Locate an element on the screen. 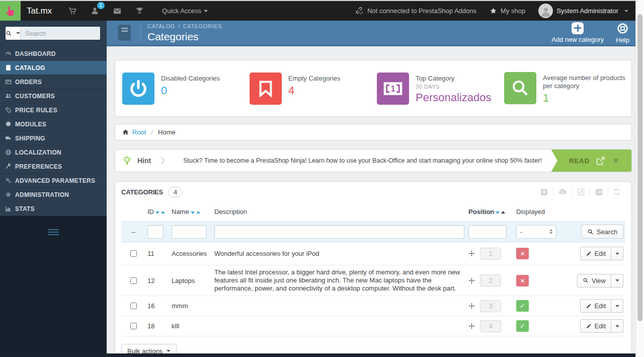 The image size is (644, 357). avatar is located at coordinates (545, 11).